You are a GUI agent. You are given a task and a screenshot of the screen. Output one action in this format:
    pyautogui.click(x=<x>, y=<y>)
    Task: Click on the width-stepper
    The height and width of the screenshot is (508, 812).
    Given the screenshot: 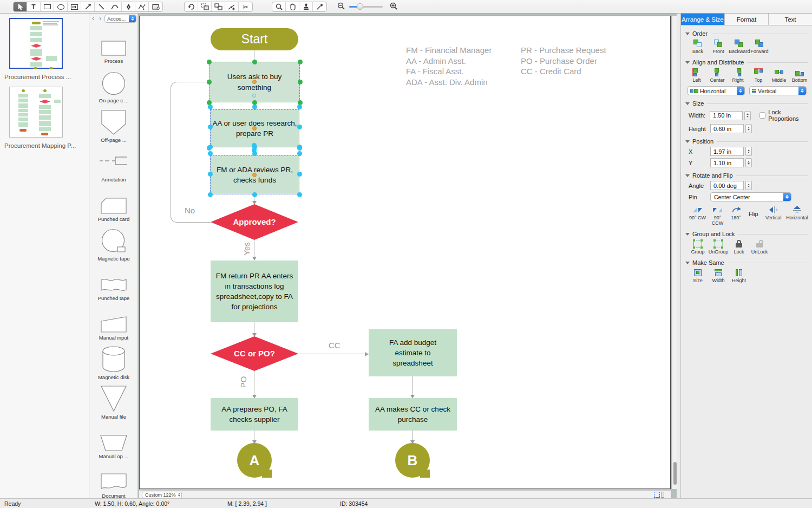 What is the action you would take?
    pyautogui.click(x=748, y=116)
    